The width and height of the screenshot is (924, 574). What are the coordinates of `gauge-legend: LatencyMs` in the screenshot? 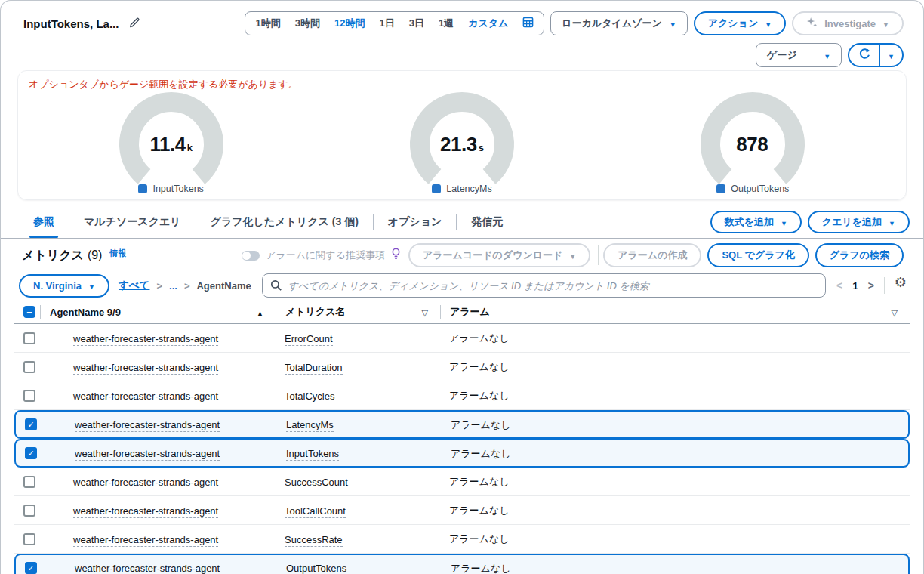 It's located at (462, 189).